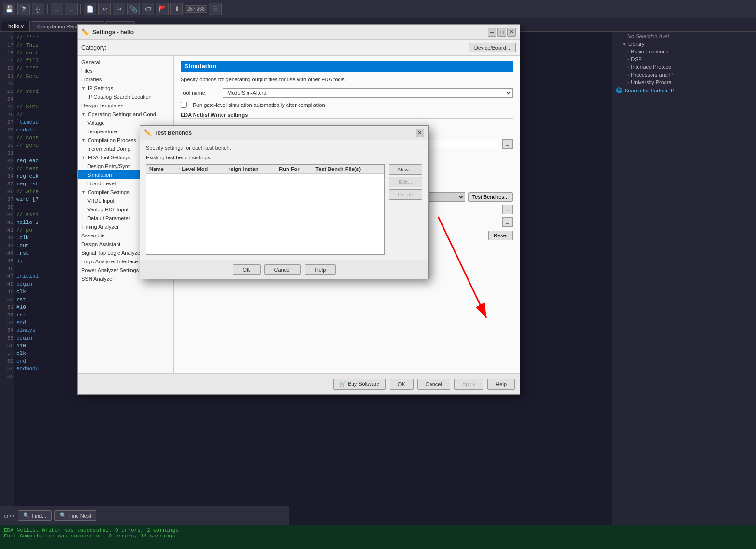 The height and width of the screenshot is (549, 756). What do you see at coordinates (511, 32) in the screenshot?
I see `settings-close-btn: ✕` at bounding box center [511, 32].